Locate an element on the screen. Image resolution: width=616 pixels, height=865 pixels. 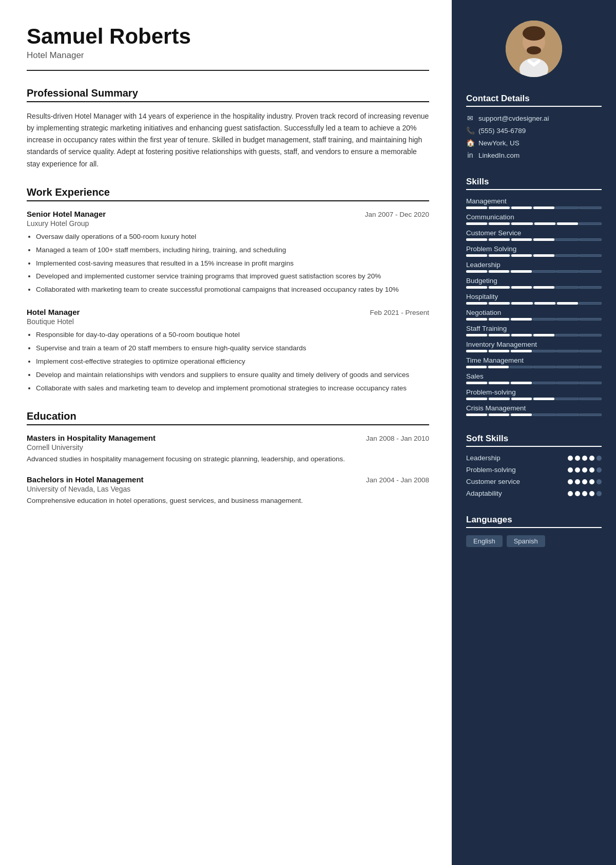
skill-name: Customer Service is located at coordinates (534, 233).